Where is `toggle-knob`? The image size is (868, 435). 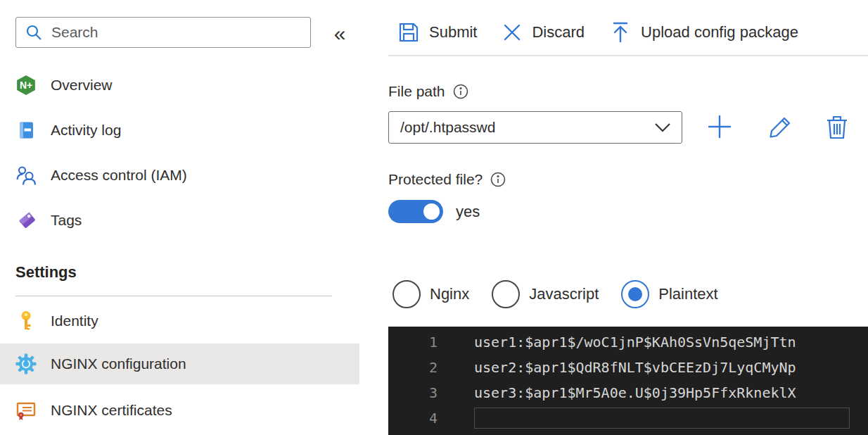 toggle-knob is located at coordinates (432, 211).